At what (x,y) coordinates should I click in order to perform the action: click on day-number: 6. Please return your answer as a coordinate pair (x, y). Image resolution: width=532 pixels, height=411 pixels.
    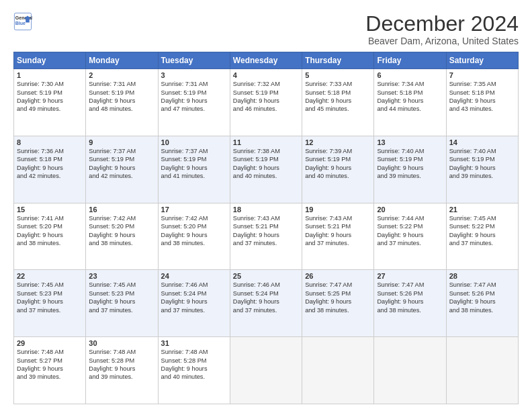
    Looking at the image, I should click on (410, 75).